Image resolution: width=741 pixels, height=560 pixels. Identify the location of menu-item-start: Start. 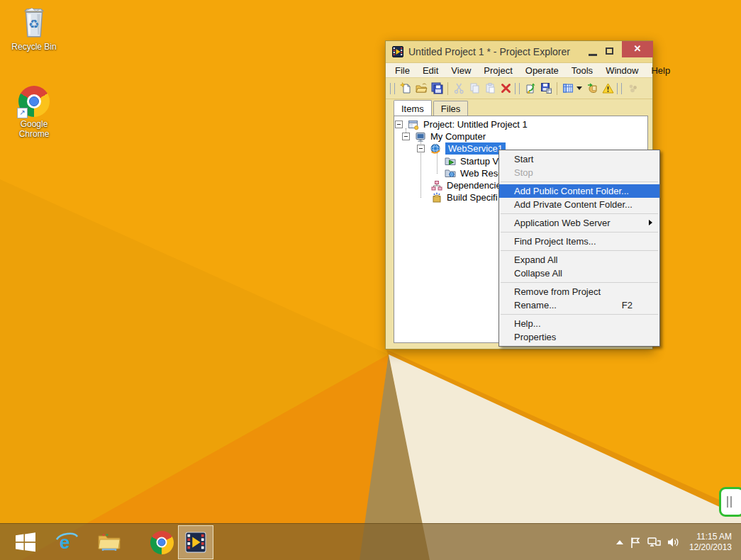
(579, 159).